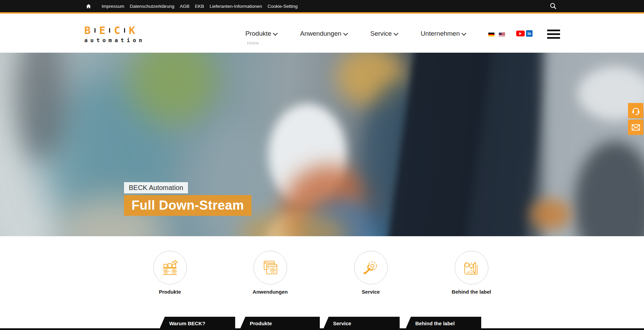 Image resolution: width=644 pixels, height=330 pixels. Describe the element at coordinates (197, 324) in the screenshot. I see `tab-warum-beck: Warum BECK?` at that location.